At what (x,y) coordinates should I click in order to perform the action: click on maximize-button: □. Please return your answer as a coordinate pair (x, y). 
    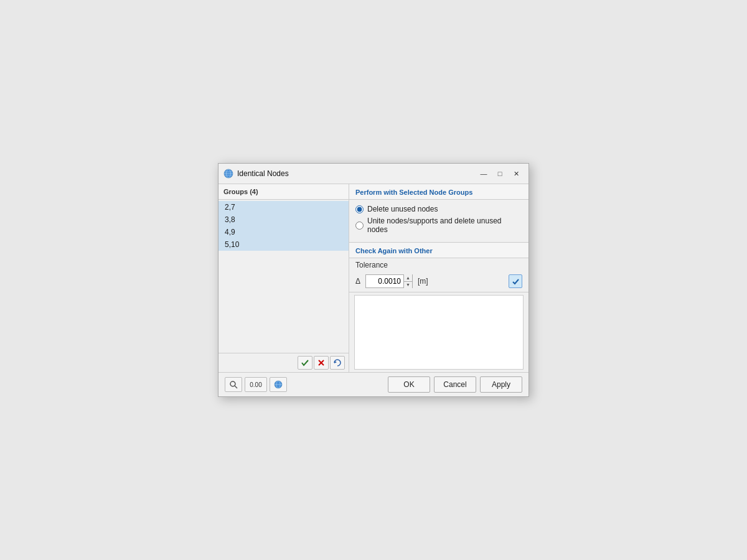
    Looking at the image, I should click on (500, 174).